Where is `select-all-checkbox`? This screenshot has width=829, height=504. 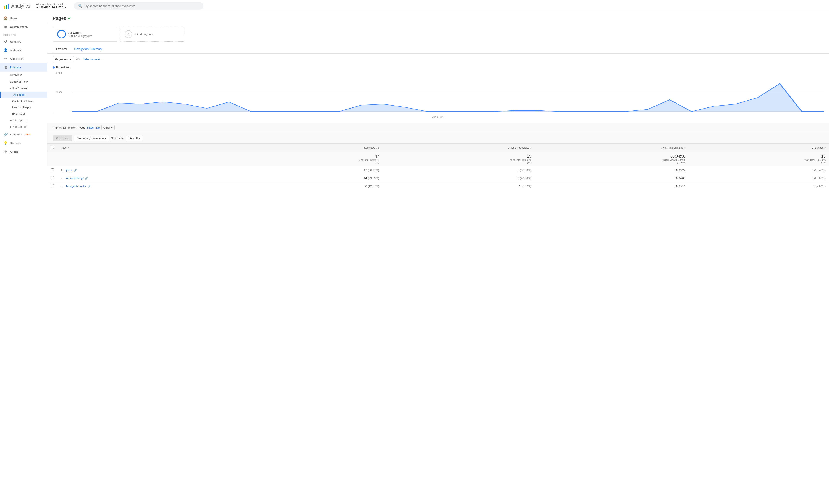
select-all-checkbox is located at coordinates (52, 147).